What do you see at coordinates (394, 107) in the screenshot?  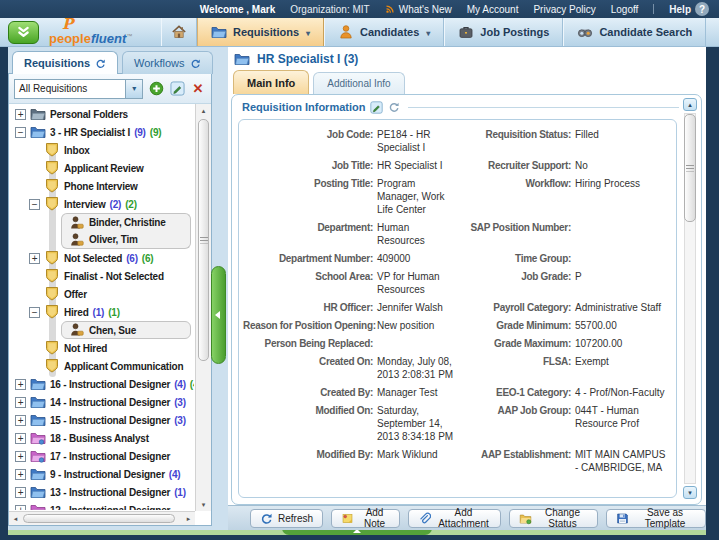 I see `refresh-section-icon` at bounding box center [394, 107].